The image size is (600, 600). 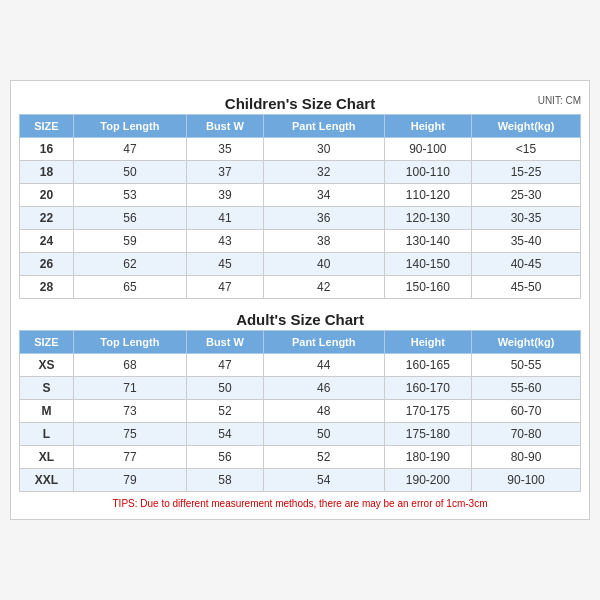 I want to click on data-cell: 40, so click(x=324, y=264).